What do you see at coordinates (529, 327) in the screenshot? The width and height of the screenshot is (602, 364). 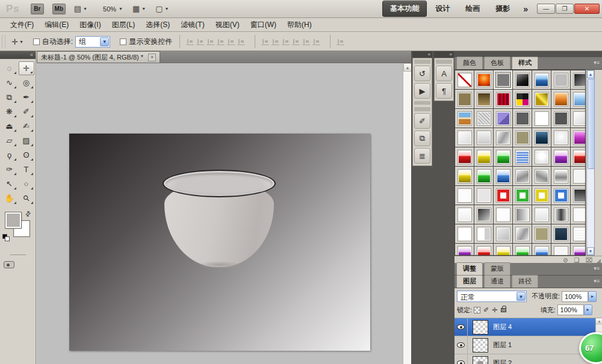 I see `layer-row: 图层 4` at bounding box center [529, 327].